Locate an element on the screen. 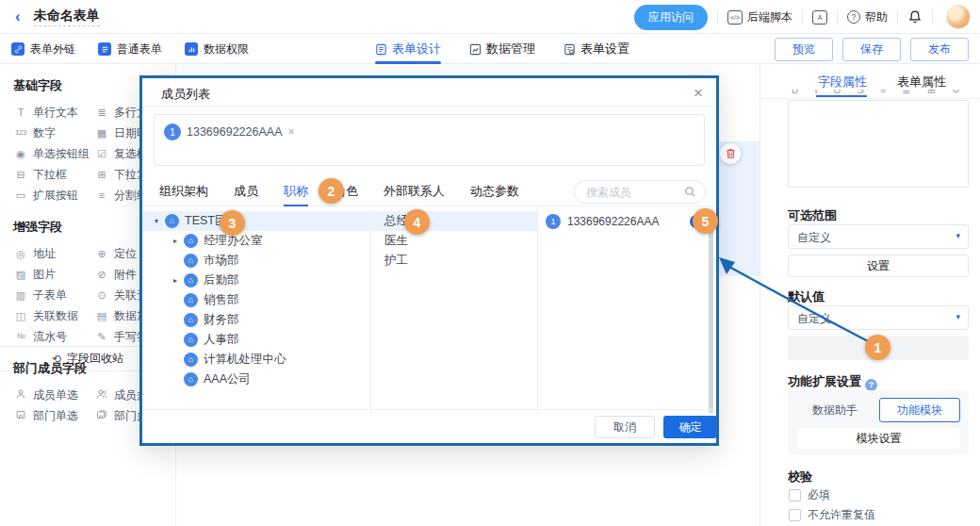 This screenshot has width=980, height=526. data-helper-button: 数据助手 is located at coordinates (835, 411).